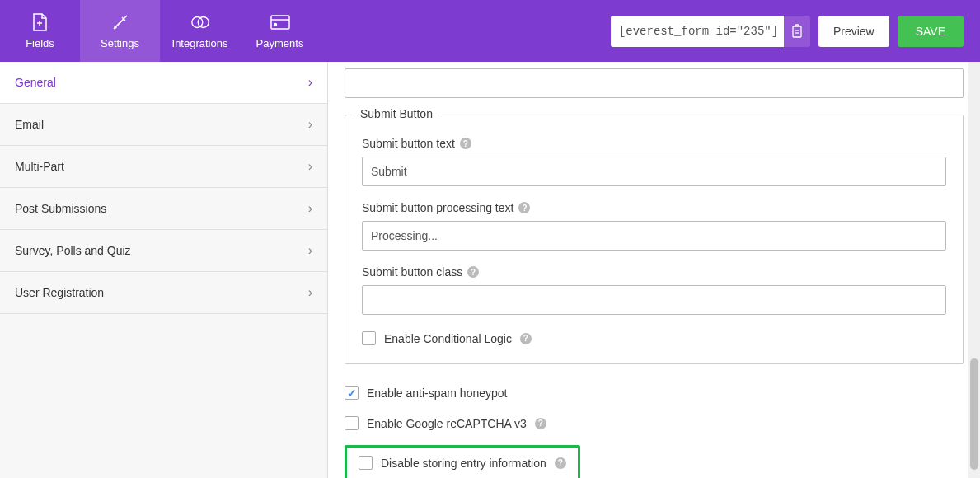  I want to click on sidebar-item-survey: Survey, Polls and Quiz ›, so click(163, 251).